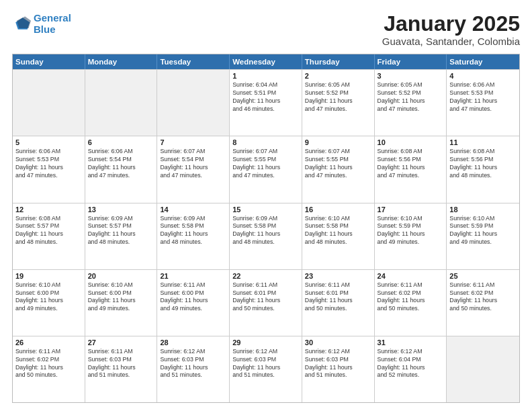 The height and width of the screenshot is (411, 532). What do you see at coordinates (122, 169) in the screenshot?
I see `calendar-day-6: 6Sunrise: 6:06 AM Sunset: 5:54 PM Daylig…` at bounding box center [122, 169].